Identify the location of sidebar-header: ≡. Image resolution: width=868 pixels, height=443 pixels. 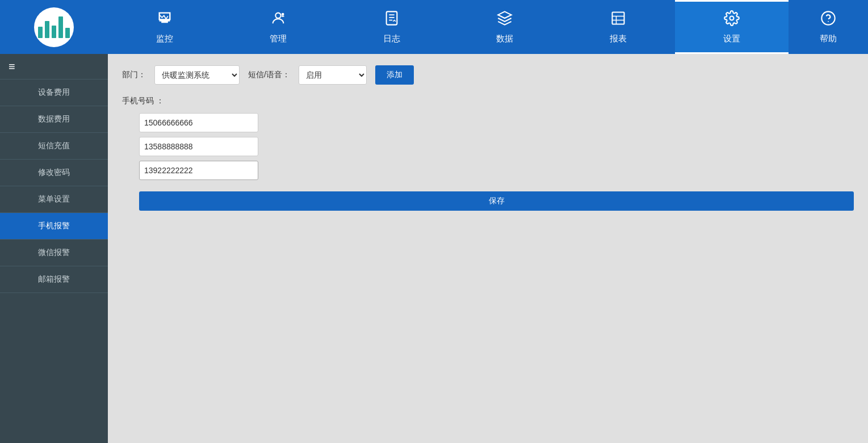
(54, 67).